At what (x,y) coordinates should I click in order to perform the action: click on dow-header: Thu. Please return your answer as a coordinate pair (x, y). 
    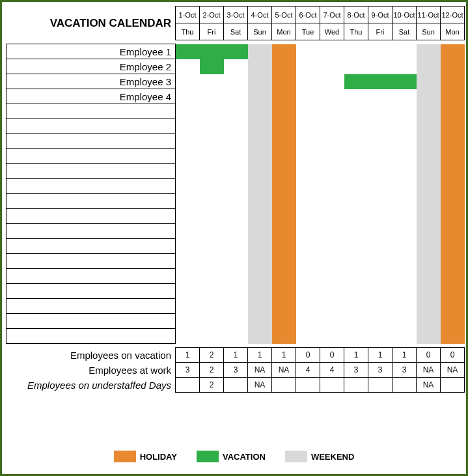
    Looking at the image, I should click on (357, 32).